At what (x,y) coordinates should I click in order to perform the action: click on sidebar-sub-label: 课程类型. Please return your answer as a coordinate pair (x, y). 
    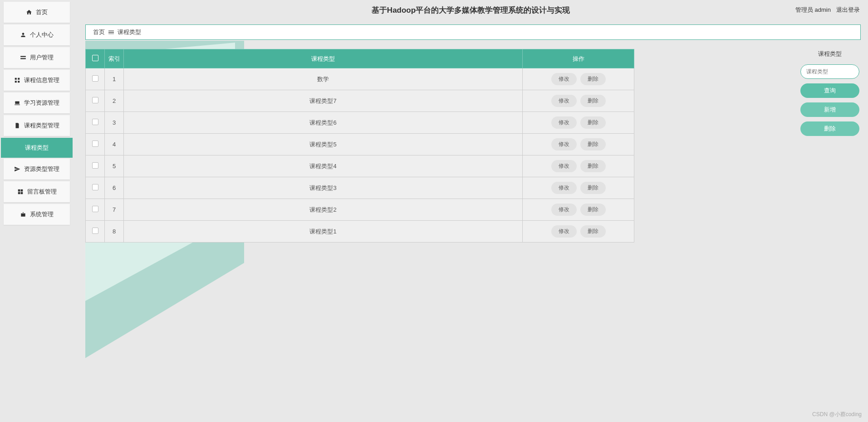
    Looking at the image, I should click on (37, 148).